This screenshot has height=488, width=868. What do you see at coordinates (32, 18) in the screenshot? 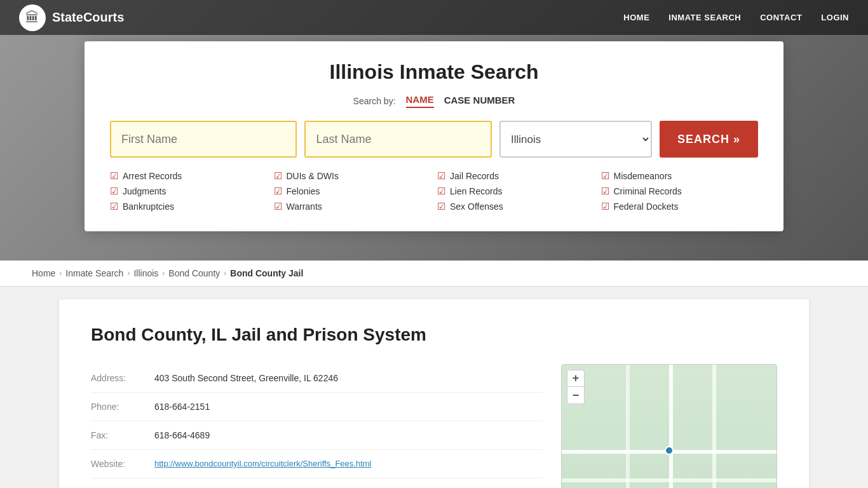
I see `logo-icon: 🏛` at bounding box center [32, 18].